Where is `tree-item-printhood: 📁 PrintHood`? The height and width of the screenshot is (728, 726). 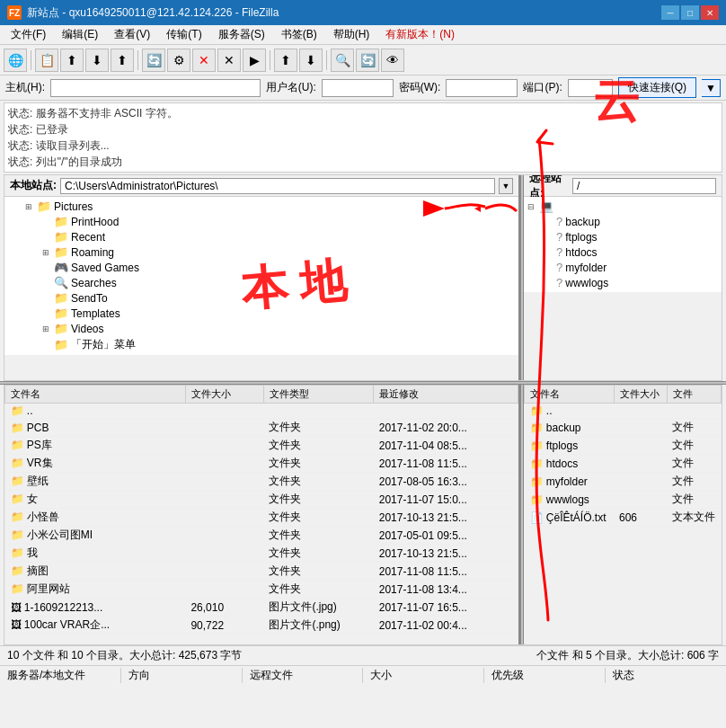 tree-item-printhood: 📁 PrintHood is located at coordinates (261, 221).